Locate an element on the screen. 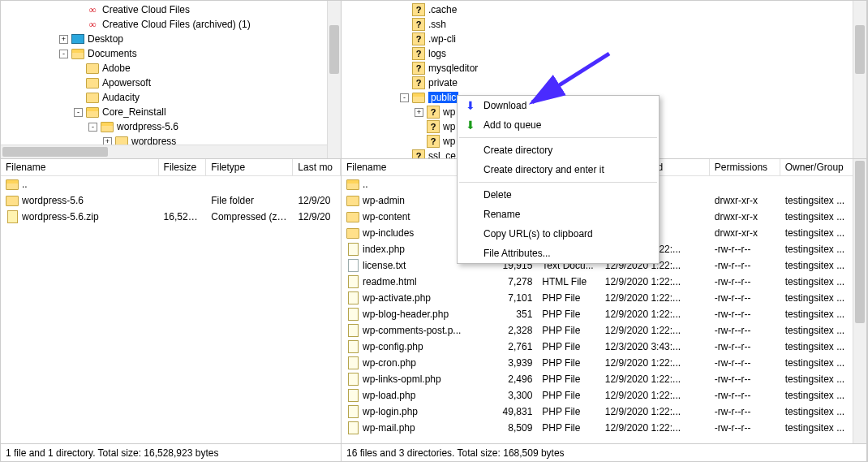 The width and height of the screenshot is (868, 462). menu-copy-url: Copy URL(s) to clipboard is located at coordinates (558, 234).